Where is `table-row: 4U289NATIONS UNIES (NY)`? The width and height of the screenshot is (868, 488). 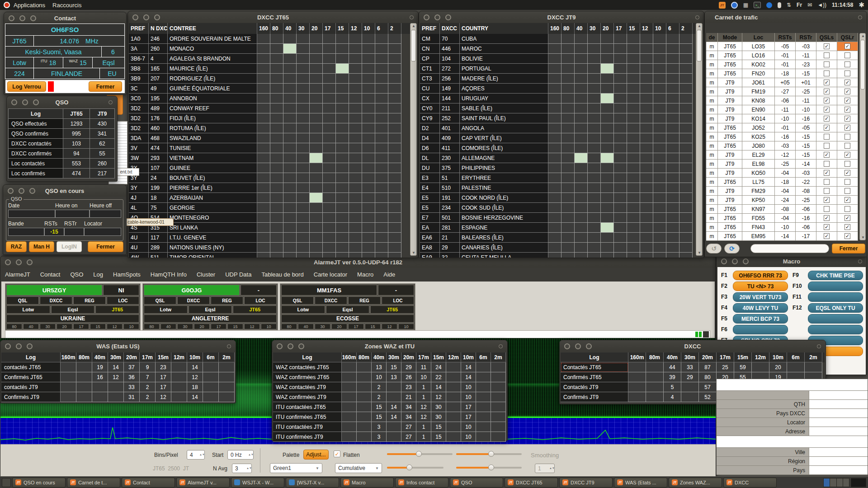 table-row: 4U289NATIONS UNIES (NY) is located at coordinates (273, 248).